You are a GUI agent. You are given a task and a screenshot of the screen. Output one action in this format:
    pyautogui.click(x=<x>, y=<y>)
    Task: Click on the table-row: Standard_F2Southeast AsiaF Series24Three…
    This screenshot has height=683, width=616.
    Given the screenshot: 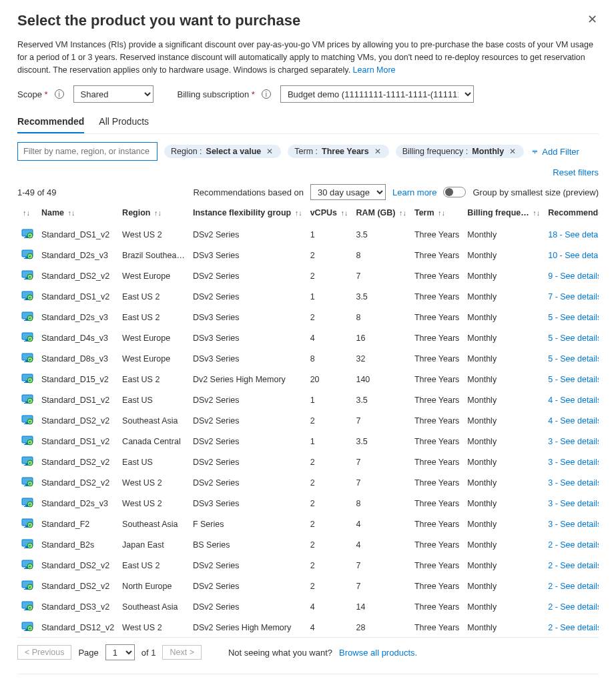 What is the action you would take?
    pyautogui.click(x=308, y=524)
    